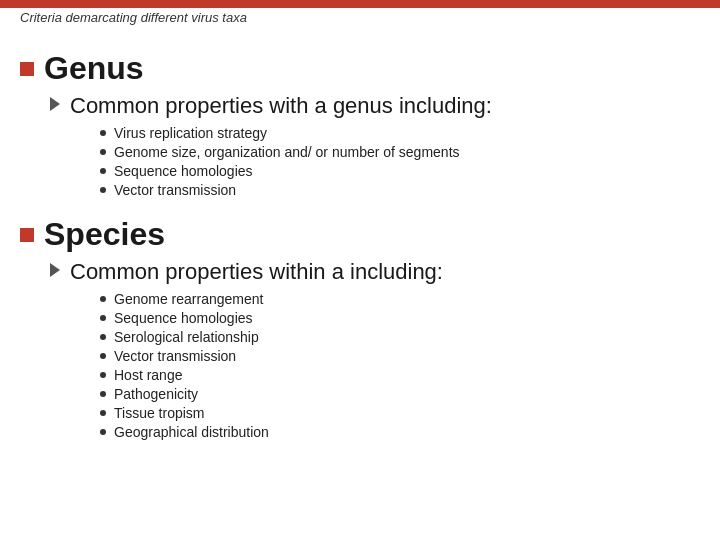 This screenshot has width=720, height=540. Describe the element at coordinates (184, 318) in the screenshot. I see `species-item-2: Sequence homologies` at that location.